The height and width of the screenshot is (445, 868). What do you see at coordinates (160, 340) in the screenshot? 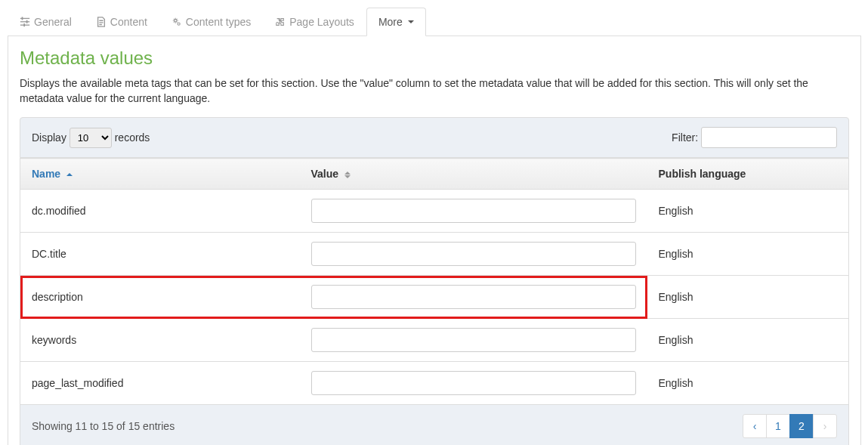
I see `cell-name: keywords` at bounding box center [160, 340].